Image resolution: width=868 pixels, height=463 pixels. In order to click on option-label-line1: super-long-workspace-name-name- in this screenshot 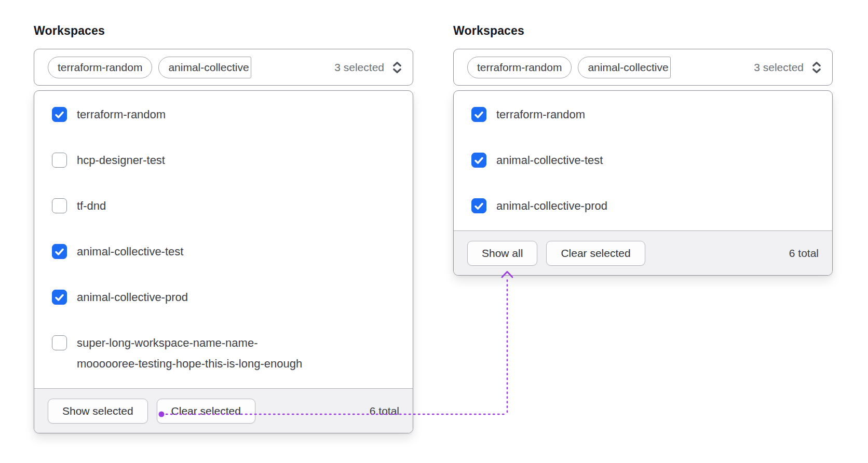, I will do `click(189, 343)`.